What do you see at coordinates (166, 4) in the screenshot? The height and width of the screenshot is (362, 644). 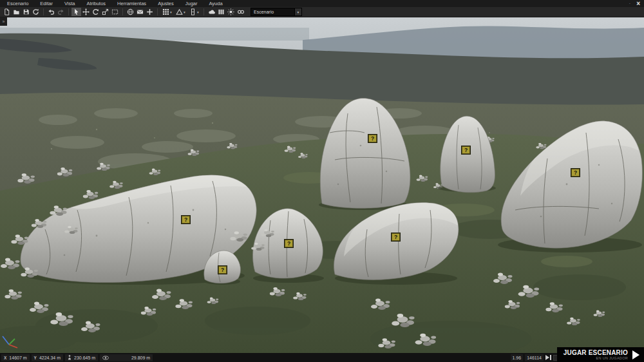 I see `menu-ajustes: Ajustes` at bounding box center [166, 4].